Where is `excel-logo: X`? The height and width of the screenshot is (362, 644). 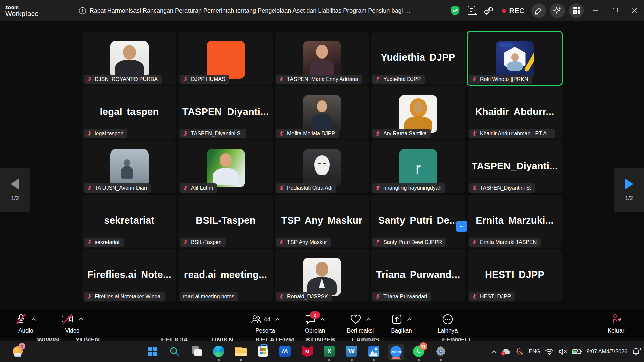 excel-logo: X is located at coordinates (329, 351).